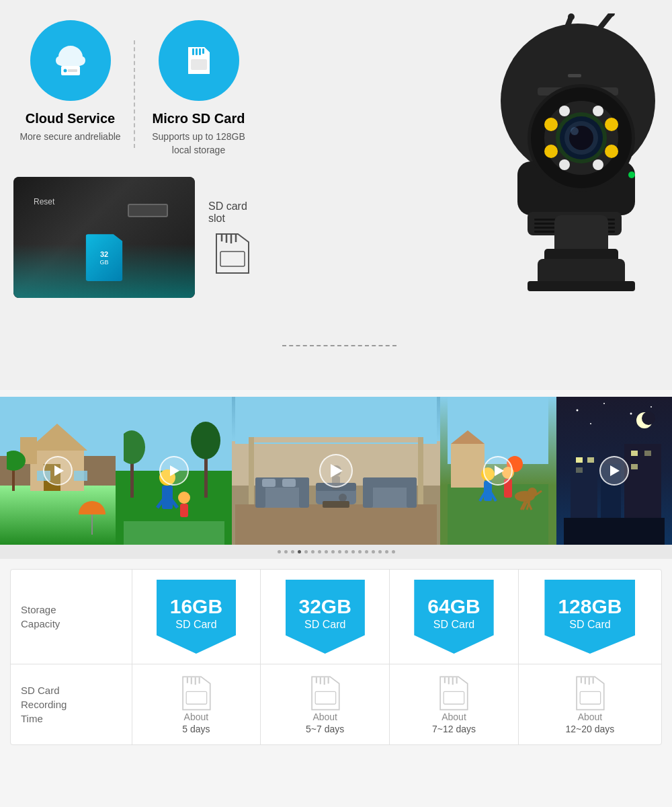 The image size is (672, 807). I want to click on days-64: 7~12 days, so click(454, 729).